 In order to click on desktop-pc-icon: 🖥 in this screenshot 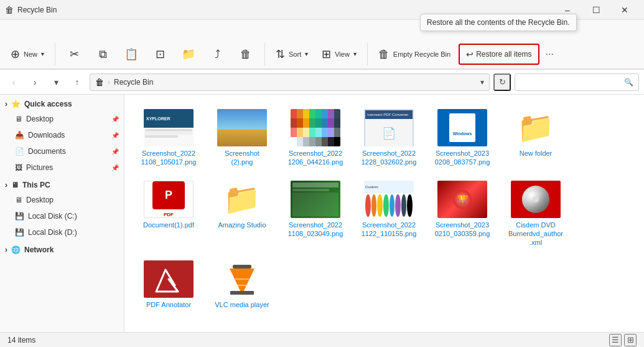, I will do `click(19, 200)`.